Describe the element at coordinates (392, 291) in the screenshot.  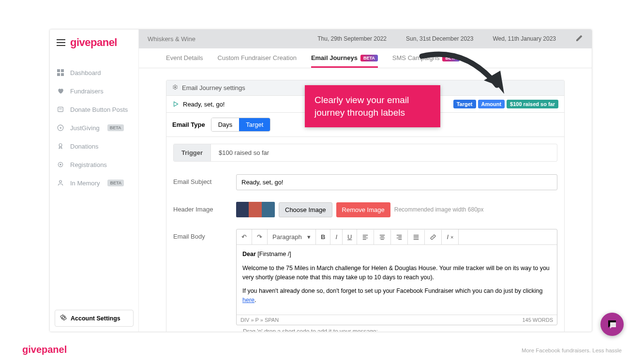
I see `paragraph-2-prefix: If you haven't already done so, don't fo…` at that location.